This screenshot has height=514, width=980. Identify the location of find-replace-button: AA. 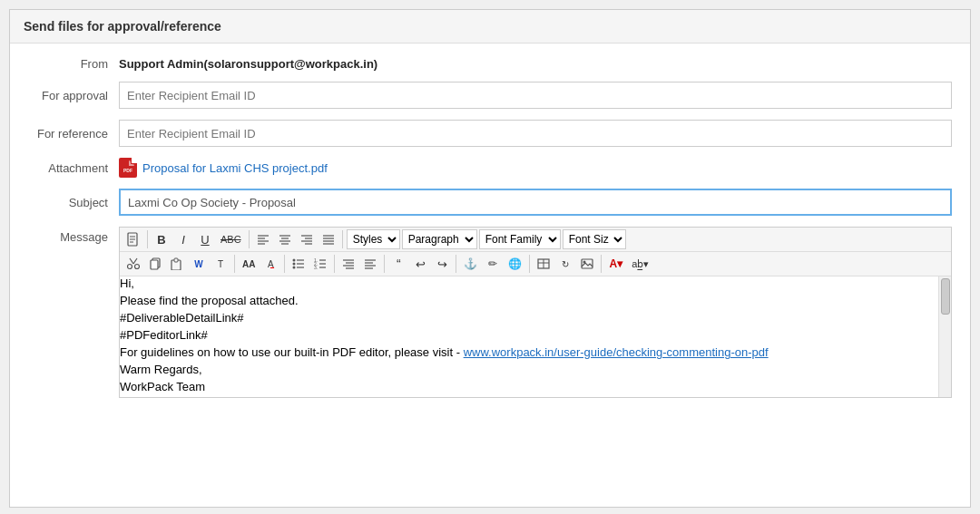
(249, 264).